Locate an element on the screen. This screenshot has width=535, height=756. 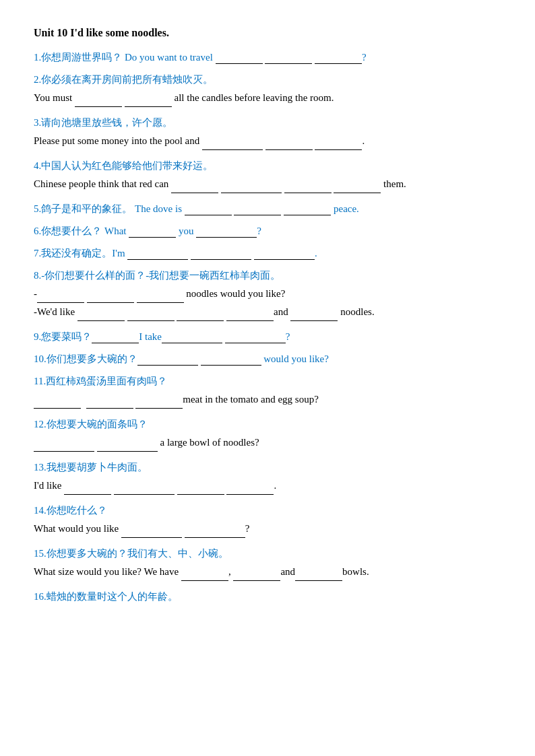
question-16: 16.蜡烛的数量时这个人的年龄。 is located at coordinates (268, 596).